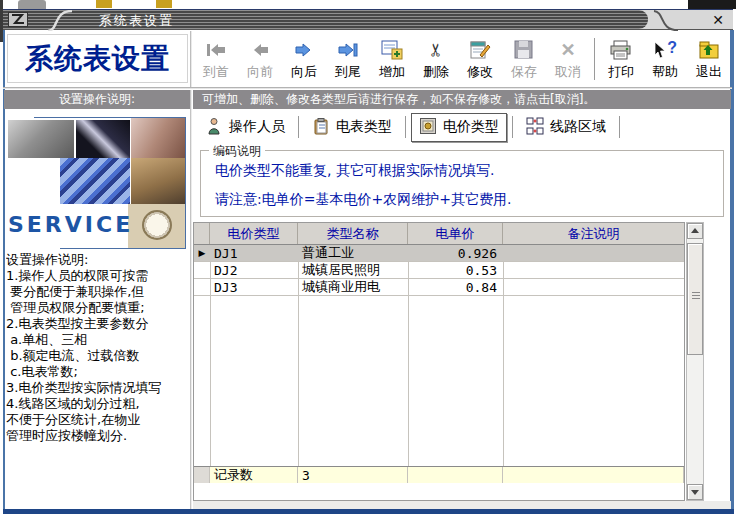  I want to click on titlebar: 系统表设置 ✕, so click(368, 20).